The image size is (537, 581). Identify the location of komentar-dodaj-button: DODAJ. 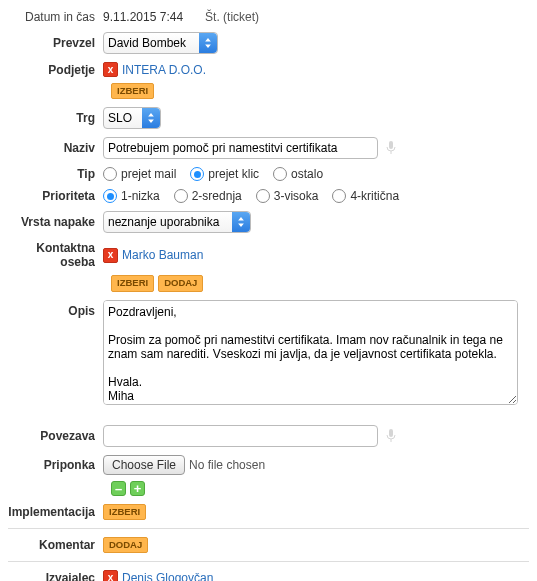
(126, 545).